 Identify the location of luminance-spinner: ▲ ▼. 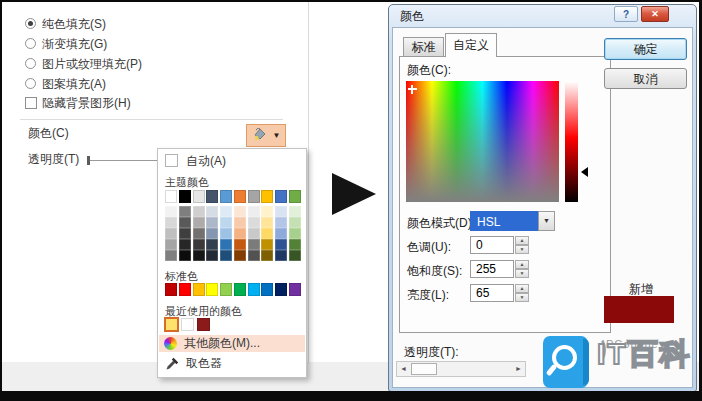
(522, 293).